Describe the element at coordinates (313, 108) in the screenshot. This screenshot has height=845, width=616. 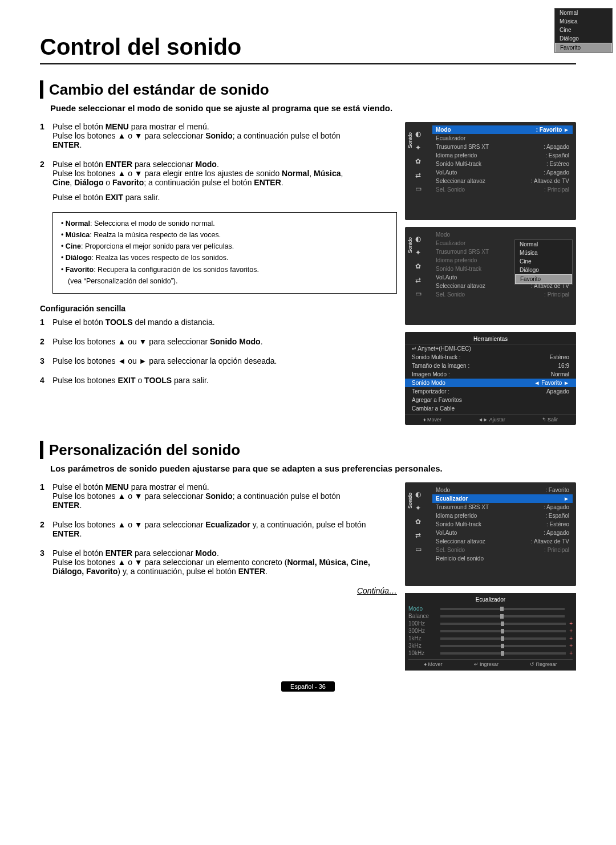
I see `section-lead: Puede seleccionar el modo de sonido que …` at that location.